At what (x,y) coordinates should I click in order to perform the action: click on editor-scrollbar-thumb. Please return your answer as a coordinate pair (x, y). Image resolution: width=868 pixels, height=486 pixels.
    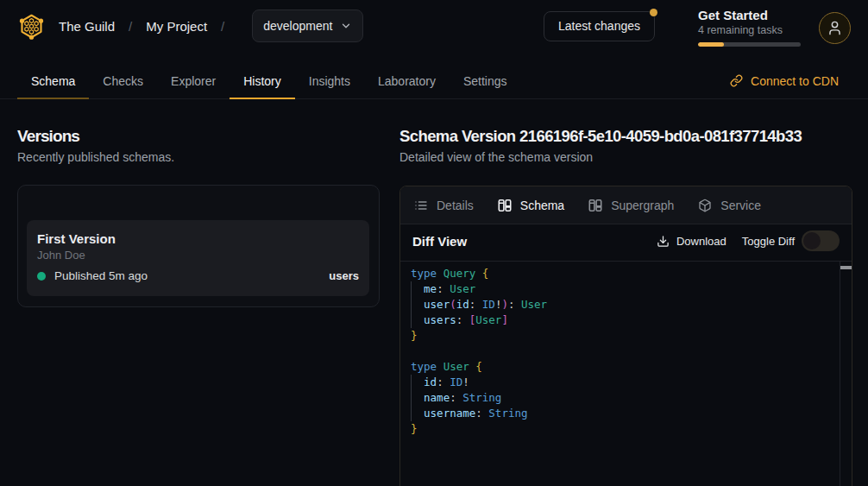
    Looking at the image, I should click on (846, 268).